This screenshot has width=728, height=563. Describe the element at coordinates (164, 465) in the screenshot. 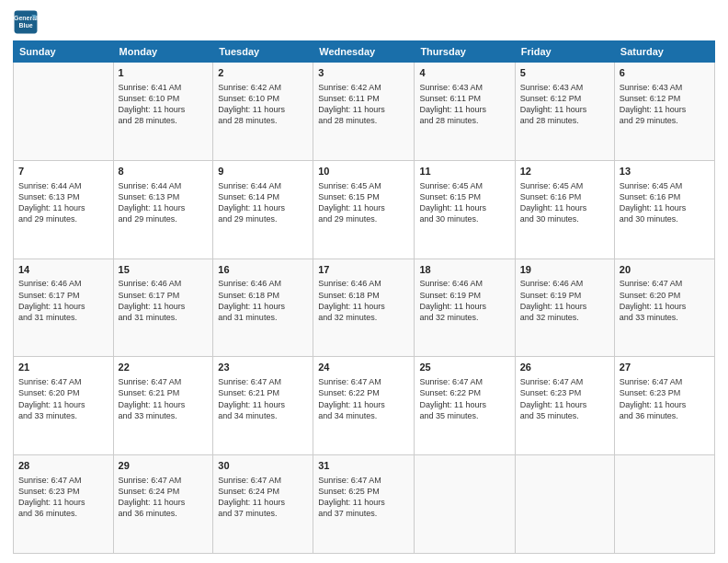

I see `day-number: 29` at that location.